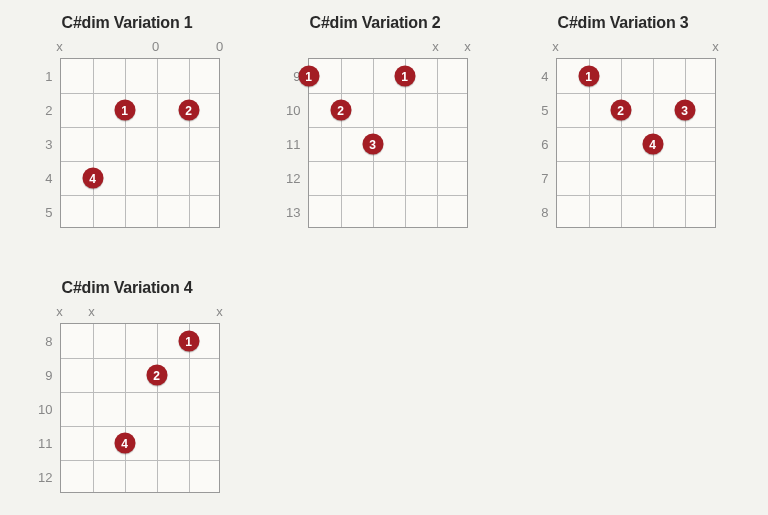 The width and height of the screenshot is (768, 515). I want to click on fret-label: 3, so click(44, 144).